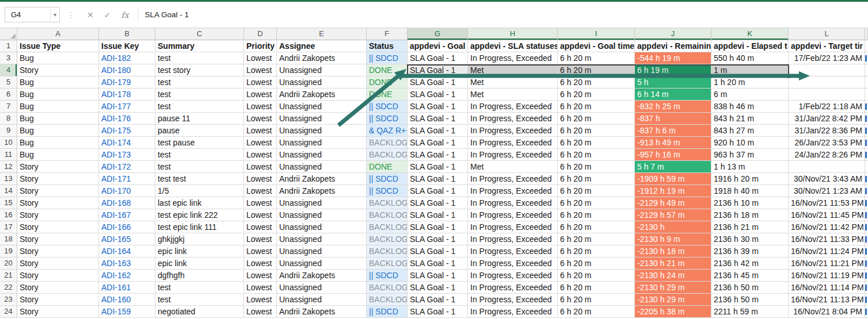  What do you see at coordinates (673, 300) in the screenshot?
I see `cell-remaining: -2130 h 29 m` at bounding box center [673, 300].